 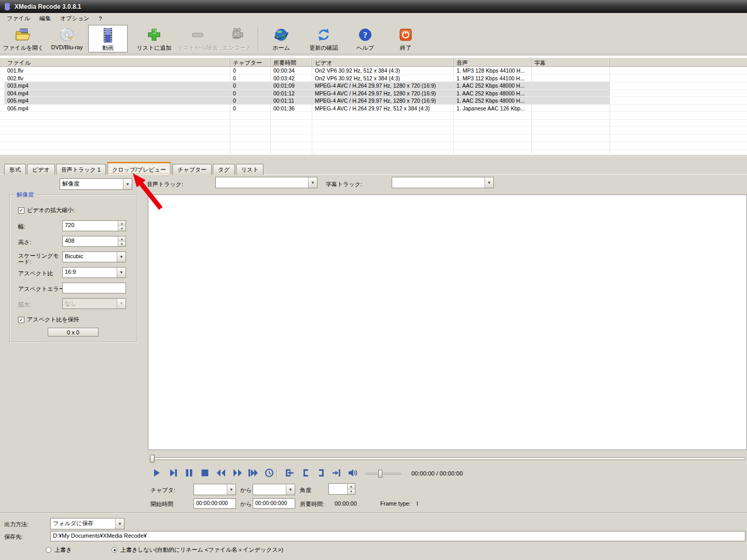 What do you see at coordinates (75, 19) in the screenshot?
I see `menu-options: オプション` at bounding box center [75, 19].